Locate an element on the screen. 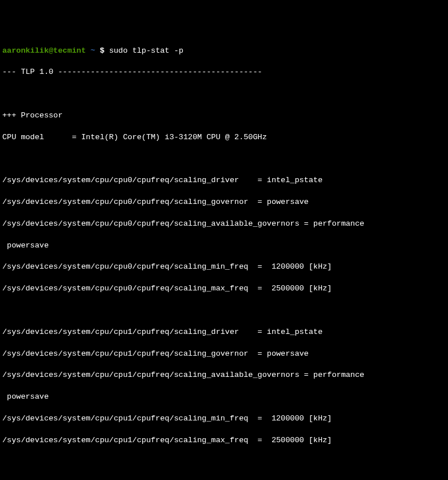 Image resolution: width=448 pixels, height=480 pixels. cpu0-governor: /sys/devices/system/cpu/cpu0/cpufreq/sca… is located at coordinates (224, 203).